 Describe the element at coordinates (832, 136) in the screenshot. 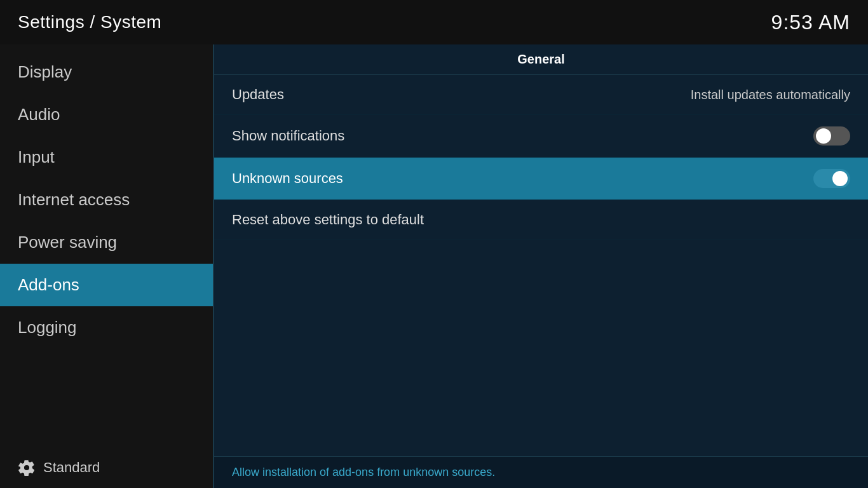

I see `toggle-show-notifications` at that location.